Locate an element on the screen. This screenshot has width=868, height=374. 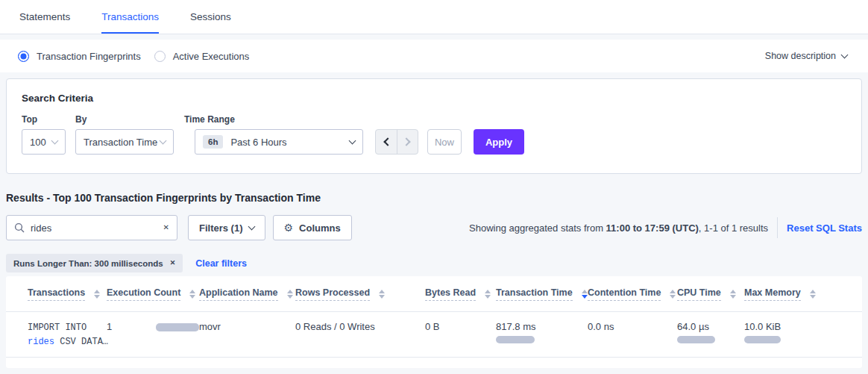
search-input is located at coordinates (97, 228).